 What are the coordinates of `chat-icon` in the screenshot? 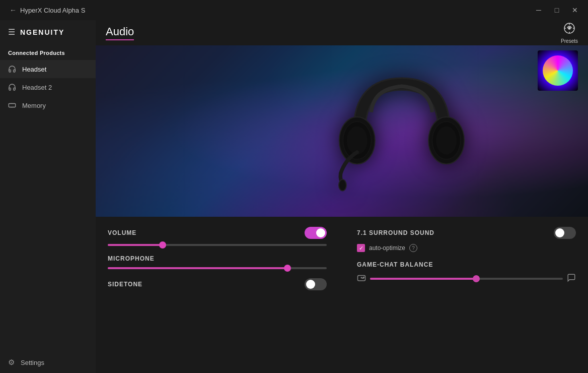 It's located at (571, 279).